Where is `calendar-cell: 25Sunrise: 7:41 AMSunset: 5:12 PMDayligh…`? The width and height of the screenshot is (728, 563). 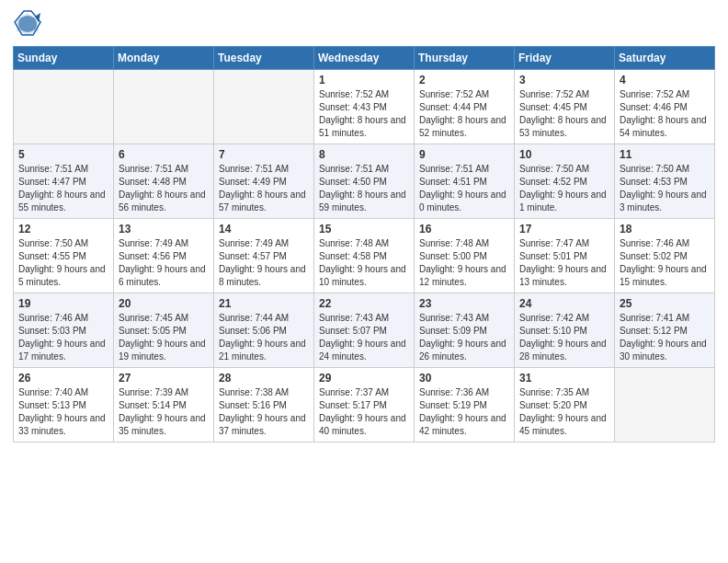 calendar-cell: 25Sunrise: 7:41 AMSunset: 5:12 PMDayligh… is located at coordinates (665, 331).